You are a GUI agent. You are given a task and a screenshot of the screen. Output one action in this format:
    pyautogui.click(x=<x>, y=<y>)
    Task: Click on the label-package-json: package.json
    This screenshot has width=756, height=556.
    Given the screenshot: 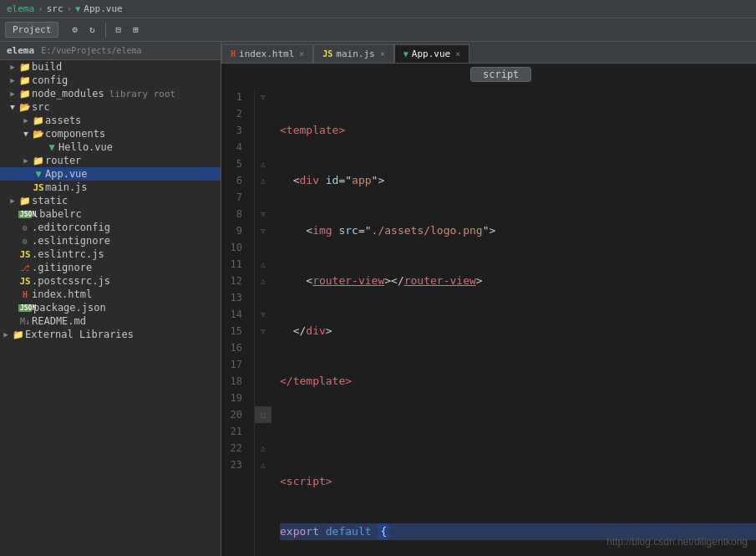 What is the action you would take?
    pyautogui.click(x=70, y=308)
    